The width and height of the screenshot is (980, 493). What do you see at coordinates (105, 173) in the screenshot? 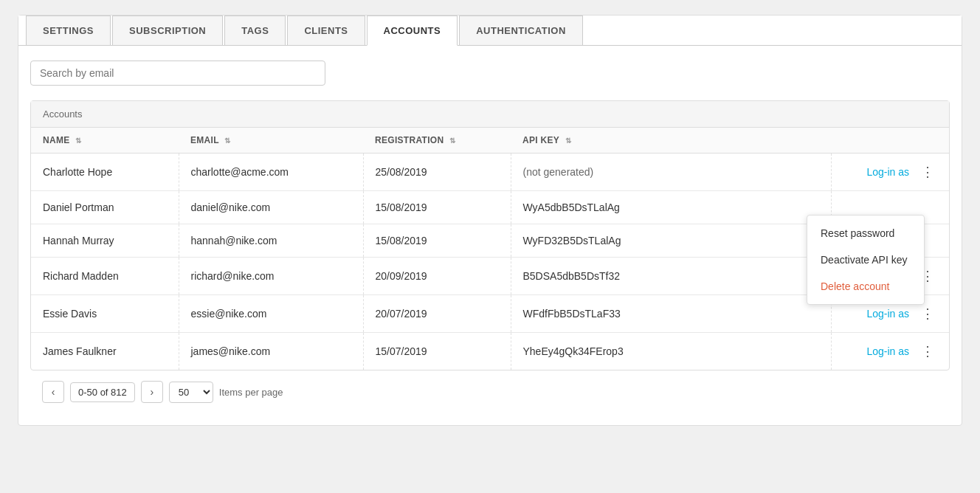
I see `row-name: Charlotte Hope` at bounding box center [105, 173].